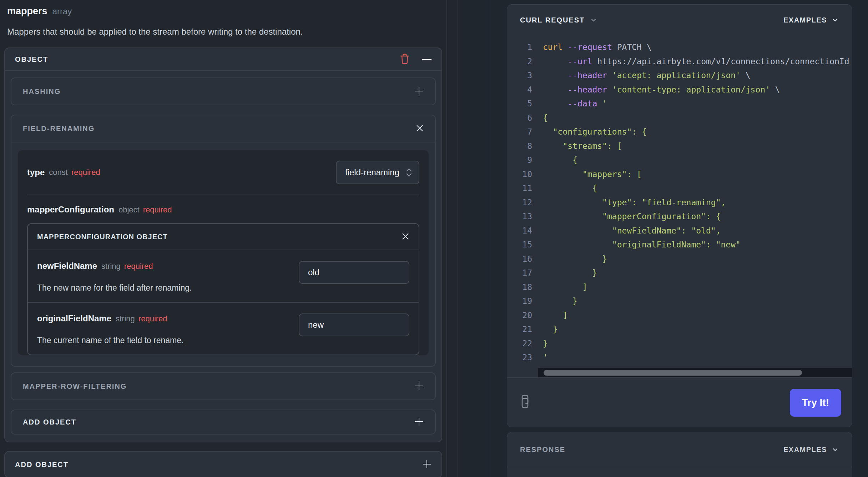  Describe the element at coordinates (540, 358) in the screenshot. I see `code-text: '` at that location.